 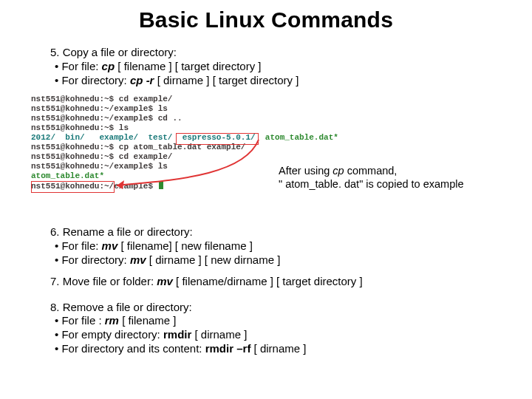 I want to click on cmd-cp-r: cp -r, so click(x=142, y=80).